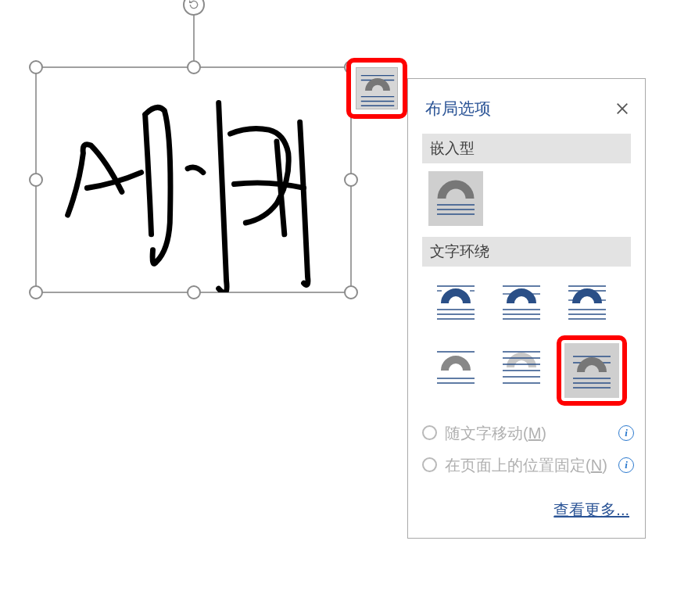  I want to click on popup-title: 布局选项, so click(458, 109).